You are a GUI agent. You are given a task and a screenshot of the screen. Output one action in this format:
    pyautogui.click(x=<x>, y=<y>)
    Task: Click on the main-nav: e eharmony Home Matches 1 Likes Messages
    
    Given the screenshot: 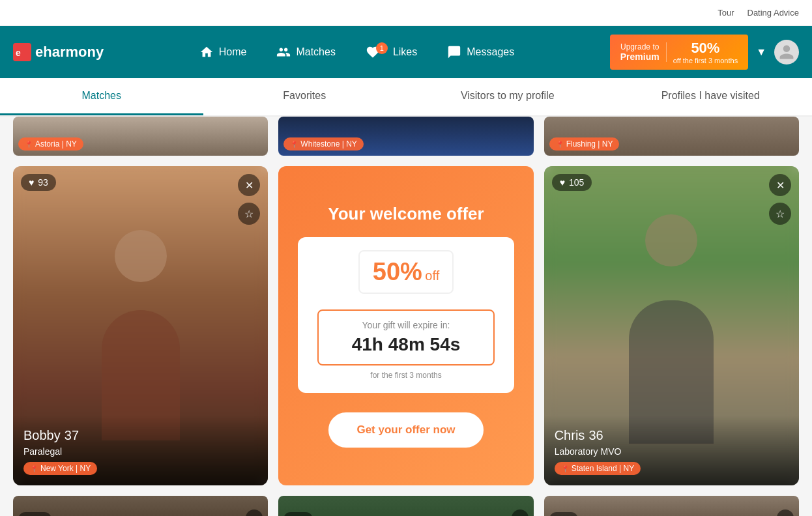 What is the action you would take?
    pyautogui.click(x=406, y=52)
    